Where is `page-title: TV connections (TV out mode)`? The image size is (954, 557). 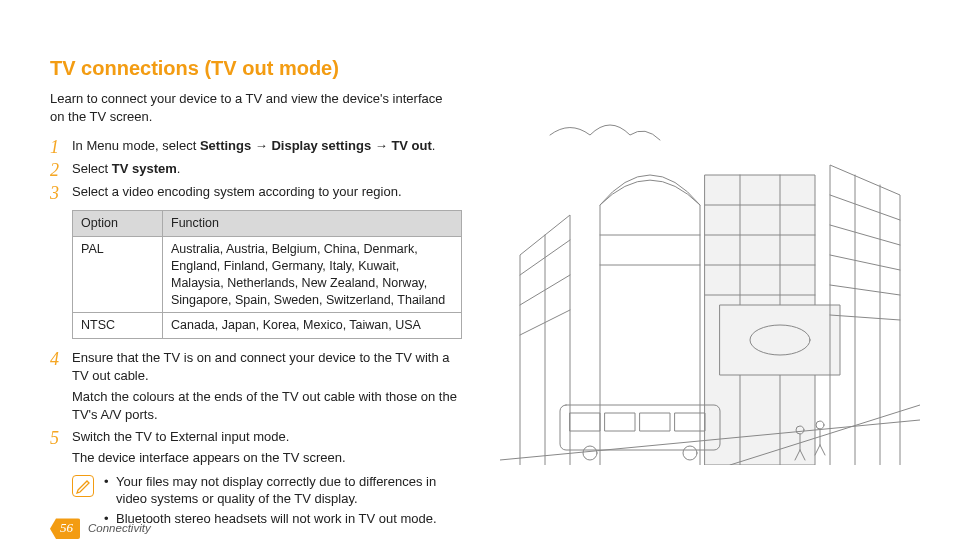
page-title: TV connections (TV out mode) is located at coordinates (255, 68).